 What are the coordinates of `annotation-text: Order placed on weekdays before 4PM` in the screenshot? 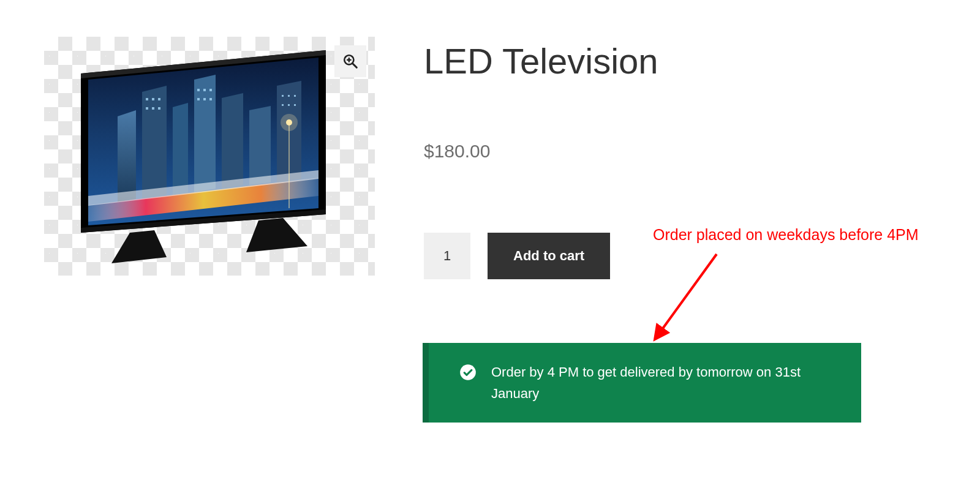 It's located at (786, 235).